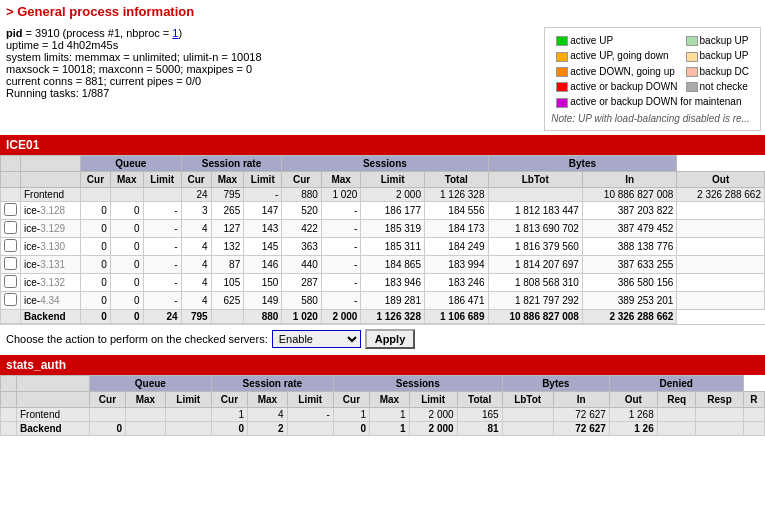 This screenshot has width=765, height=520. What do you see at coordinates (382, 12) in the screenshot?
I see `page-title: > General process information` at bounding box center [382, 12].